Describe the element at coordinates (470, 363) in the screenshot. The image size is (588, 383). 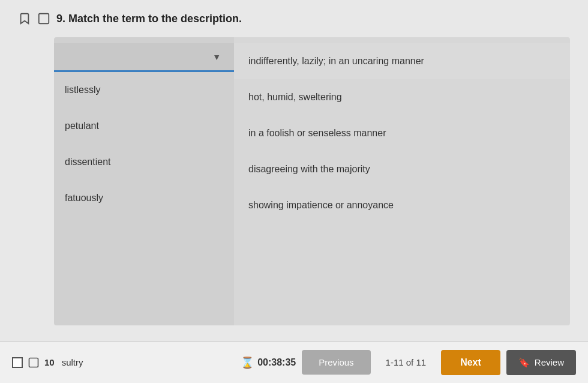
I see `next-button: Next` at that location.